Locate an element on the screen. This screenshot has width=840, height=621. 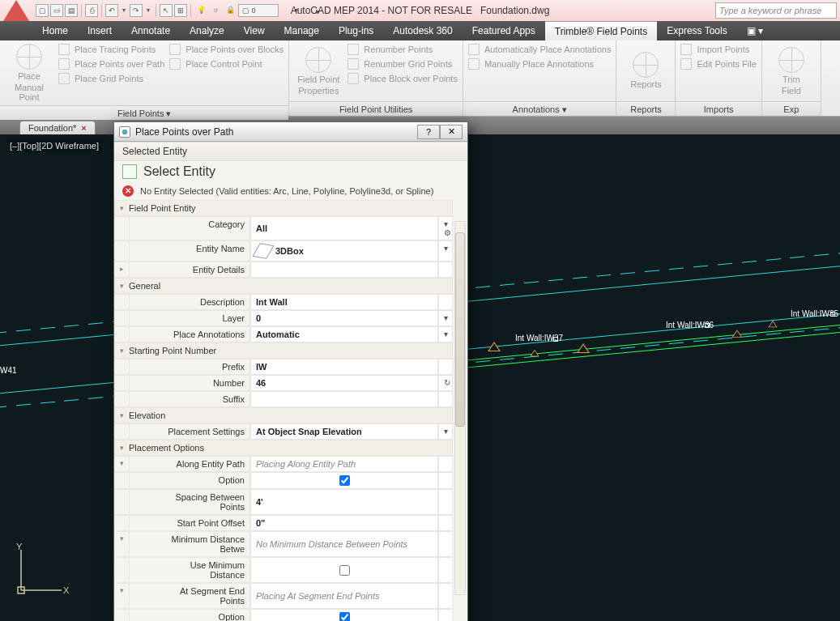
ribbon-tab: Home is located at coordinates (55, 31).